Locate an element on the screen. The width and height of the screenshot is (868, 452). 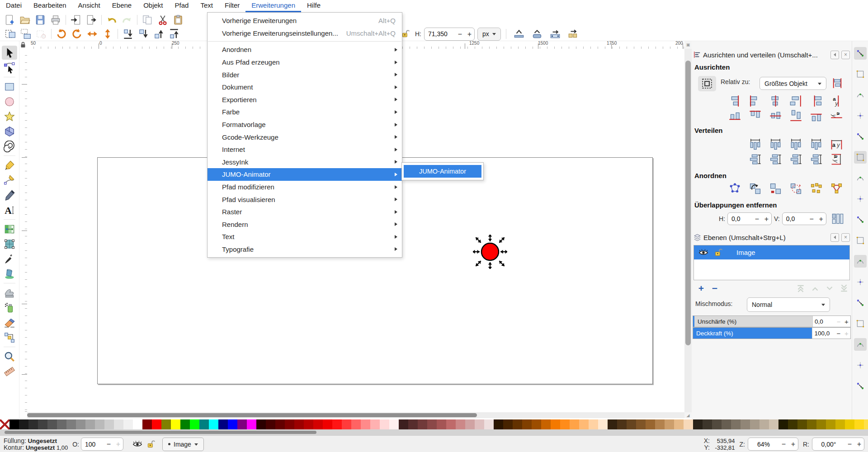
swatch-2b1500 is located at coordinates (498, 424).